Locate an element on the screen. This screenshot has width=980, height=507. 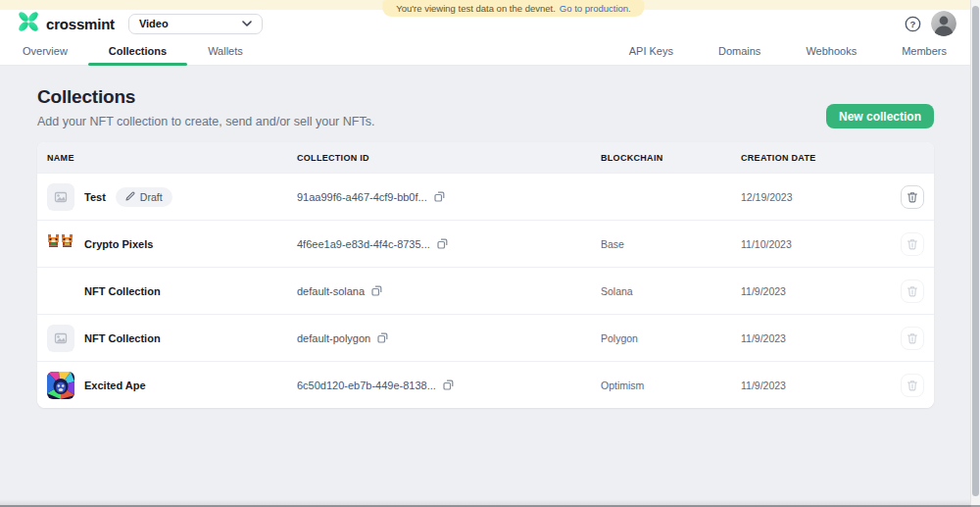
go-to-production-link: Go to production. is located at coordinates (596, 8).